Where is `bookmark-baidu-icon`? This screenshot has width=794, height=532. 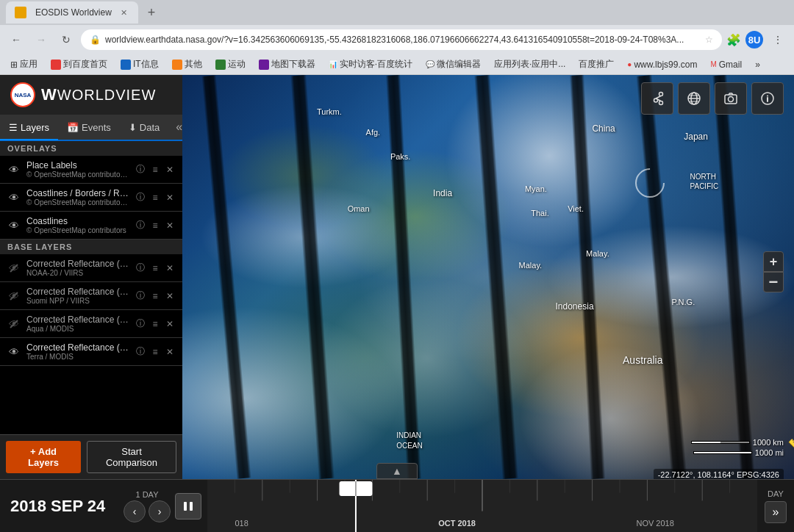
bookmark-baidu-icon is located at coordinates (56, 65).